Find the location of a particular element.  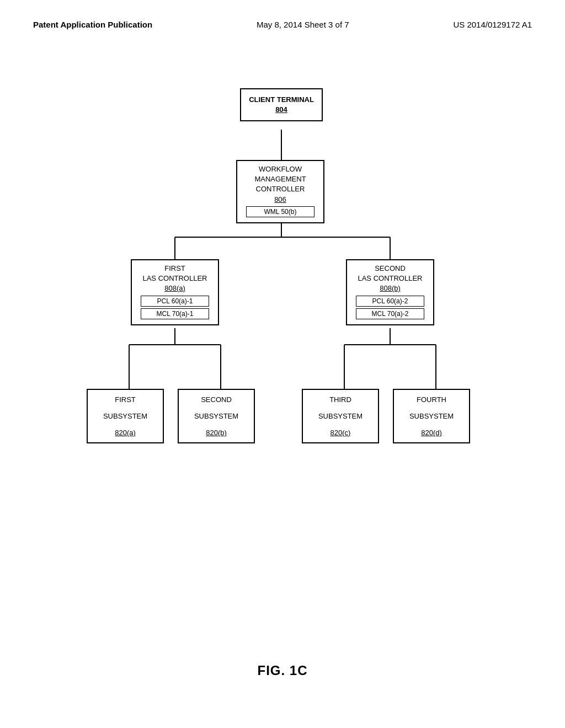

page-header: Patent Application Publication May 8, 20… is located at coordinates (282, 24).